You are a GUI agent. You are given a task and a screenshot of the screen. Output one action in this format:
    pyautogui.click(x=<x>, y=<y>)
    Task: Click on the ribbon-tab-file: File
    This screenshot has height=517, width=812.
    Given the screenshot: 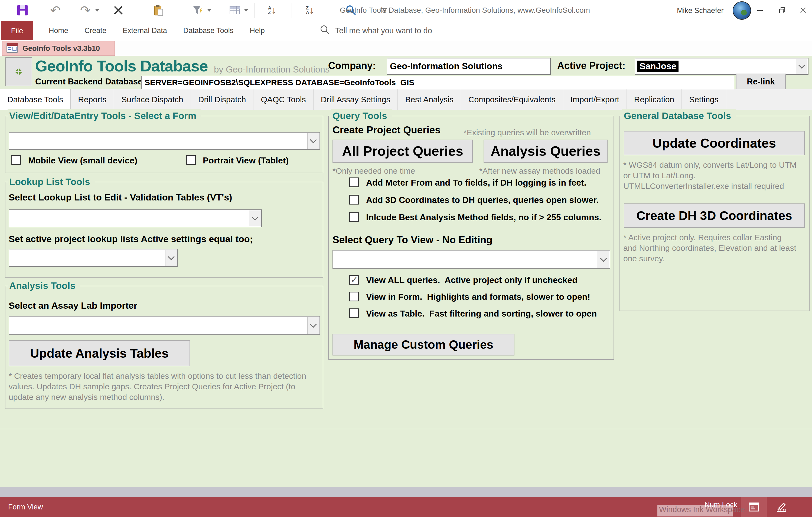 What is the action you would take?
    pyautogui.click(x=17, y=31)
    